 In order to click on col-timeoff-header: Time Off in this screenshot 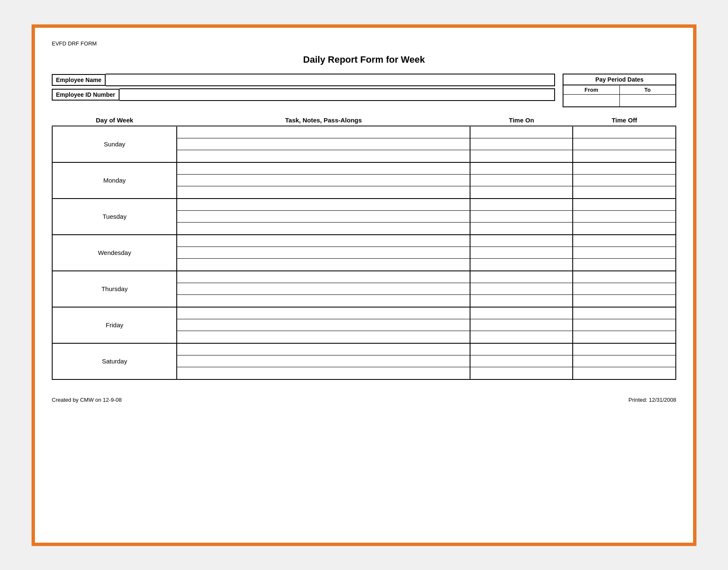, I will do `click(624, 121)`.